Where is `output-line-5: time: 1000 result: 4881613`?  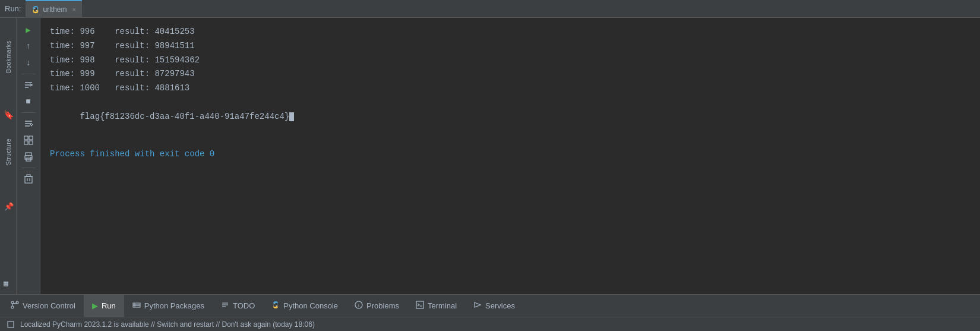 output-line-5: time: 1000 result: 4881613 is located at coordinates (510, 89).